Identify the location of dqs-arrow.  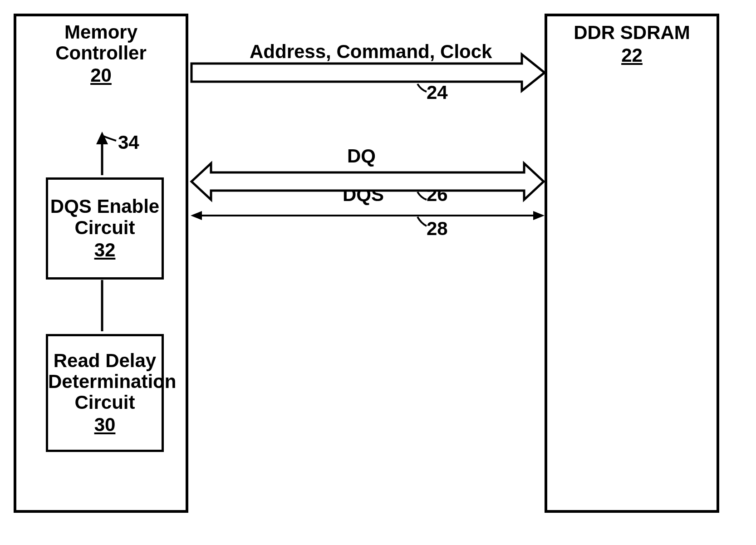
(368, 216).